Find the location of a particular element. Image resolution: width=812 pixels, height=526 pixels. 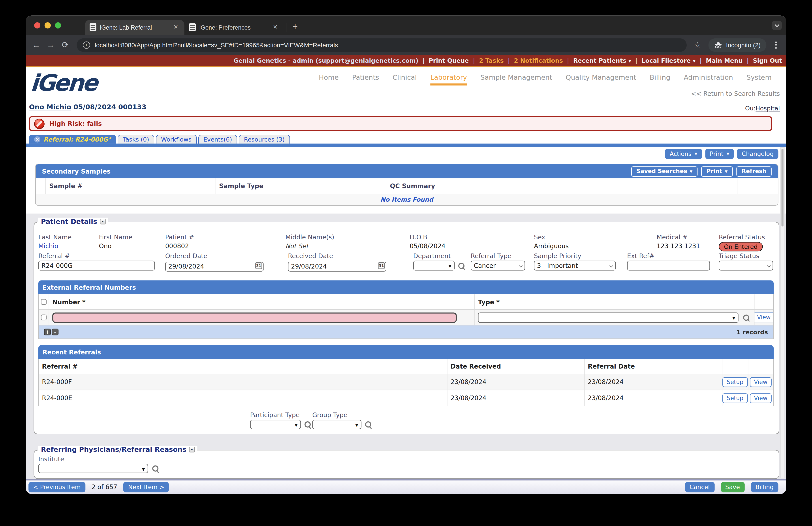

referral-type-select: Cancer is located at coordinates (498, 266).